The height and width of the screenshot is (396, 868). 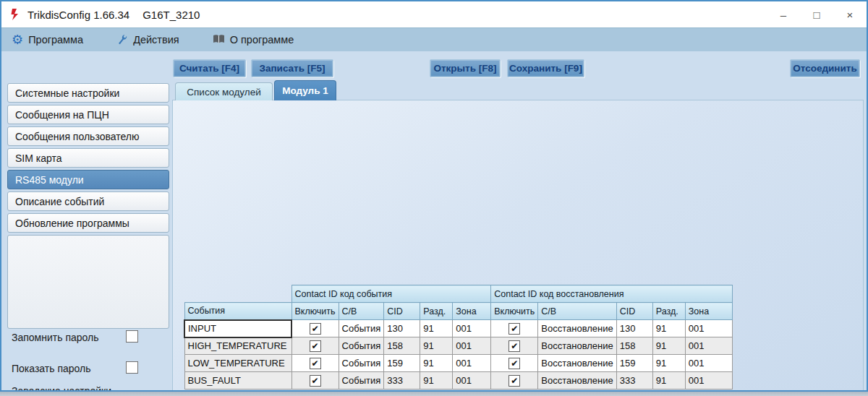 What do you see at coordinates (238, 346) in the screenshot?
I see `event-name-cell: HIGH_TEMPERATURE` at bounding box center [238, 346].